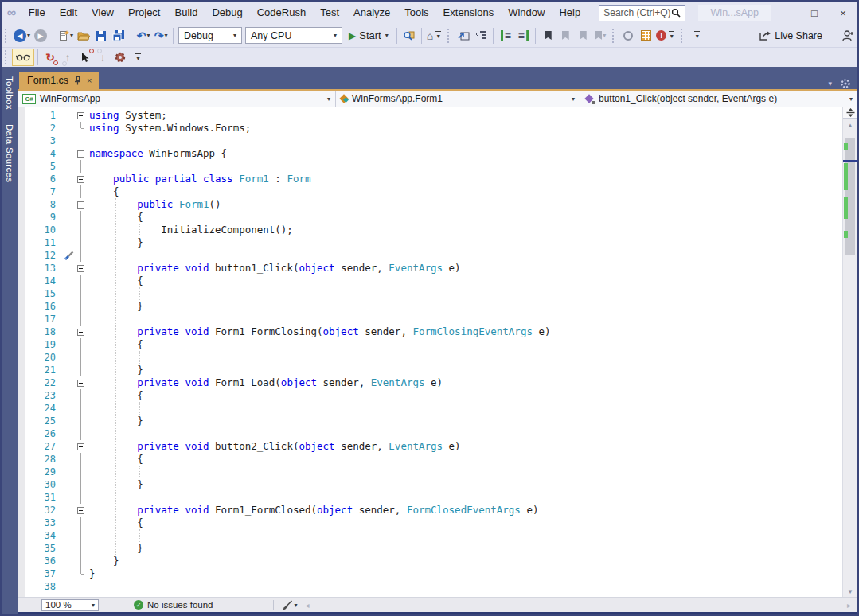 Image resolution: width=859 pixels, height=616 pixels. What do you see at coordinates (845, 84) in the screenshot?
I see `tab-options-gear-icon` at bounding box center [845, 84].